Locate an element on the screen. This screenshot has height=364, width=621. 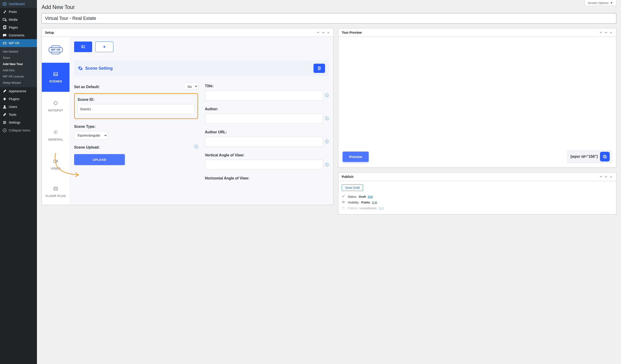
wpvr-logo: WP VR is located at coordinates (56, 50).